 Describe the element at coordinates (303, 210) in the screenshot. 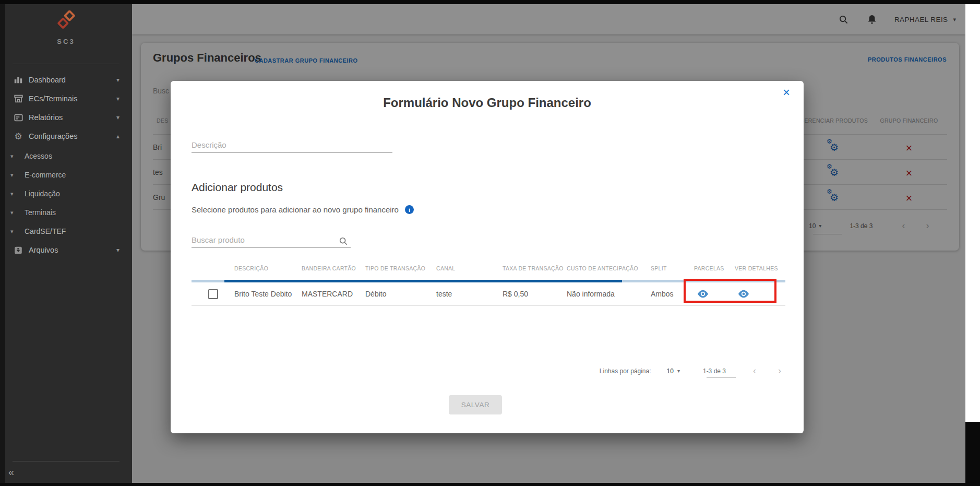

I see `section-subtitle-row: Selecione produtos para adicionar ao nov…` at that location.